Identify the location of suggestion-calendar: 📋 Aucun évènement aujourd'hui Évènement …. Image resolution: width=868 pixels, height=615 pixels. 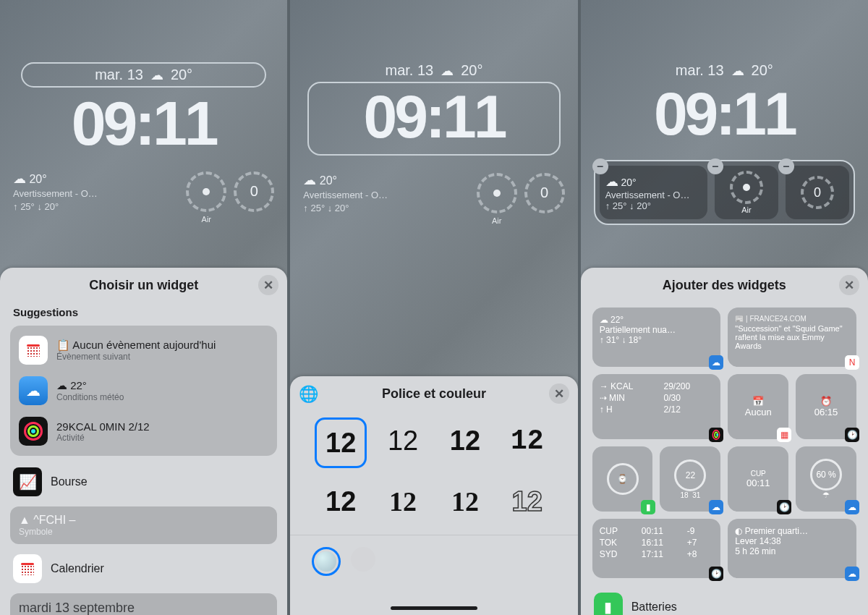
(143, 350).